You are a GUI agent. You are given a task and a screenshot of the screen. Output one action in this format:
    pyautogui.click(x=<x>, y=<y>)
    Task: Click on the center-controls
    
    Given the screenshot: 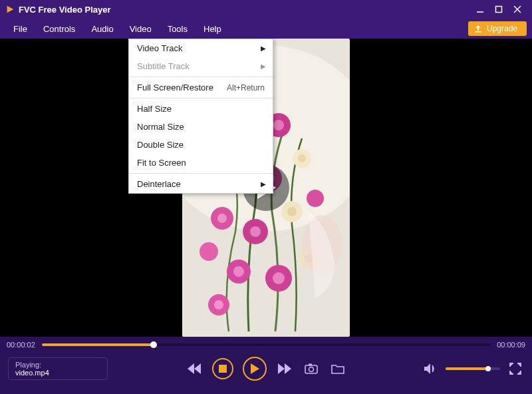 What is the action you would take?
    pyautogui.click(x=266, y=369)
    